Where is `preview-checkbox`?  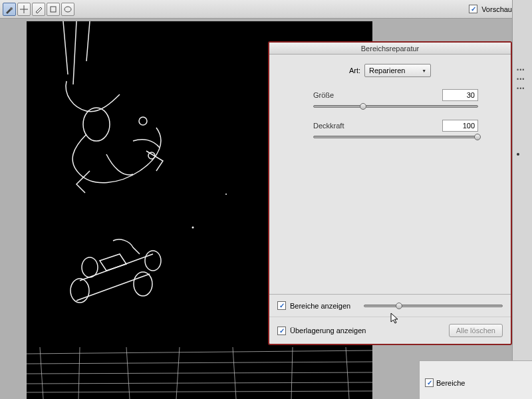 preview-checkbox is located at coordinates (473, 9).